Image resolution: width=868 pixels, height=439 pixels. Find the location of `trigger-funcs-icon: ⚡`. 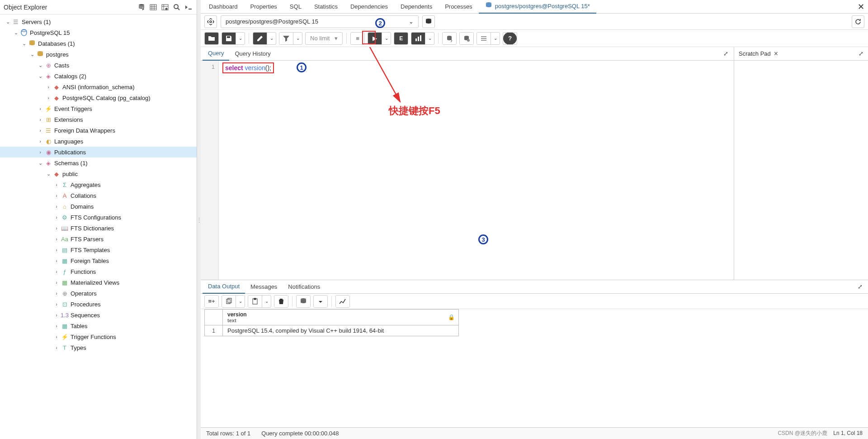

trigger-funcs-icon: ⚡ is located at coordinates (65, 337).